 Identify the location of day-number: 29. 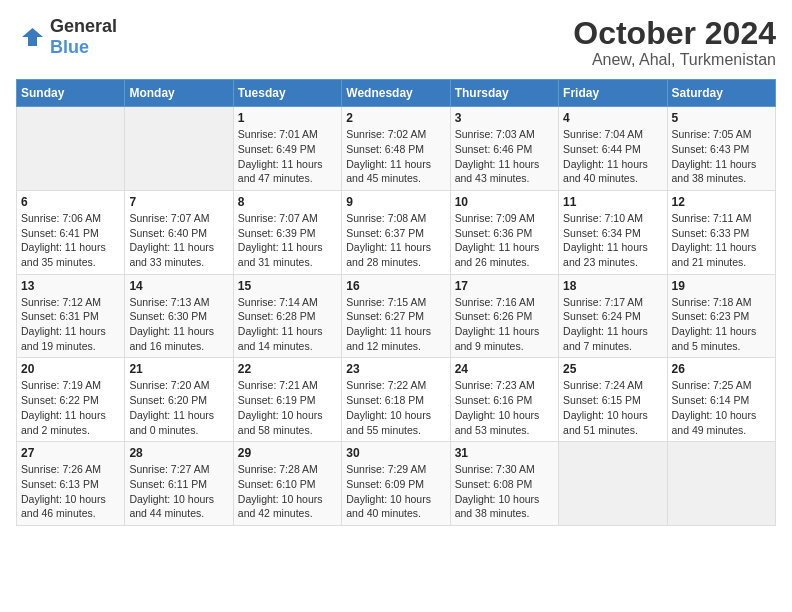
(288, 453).